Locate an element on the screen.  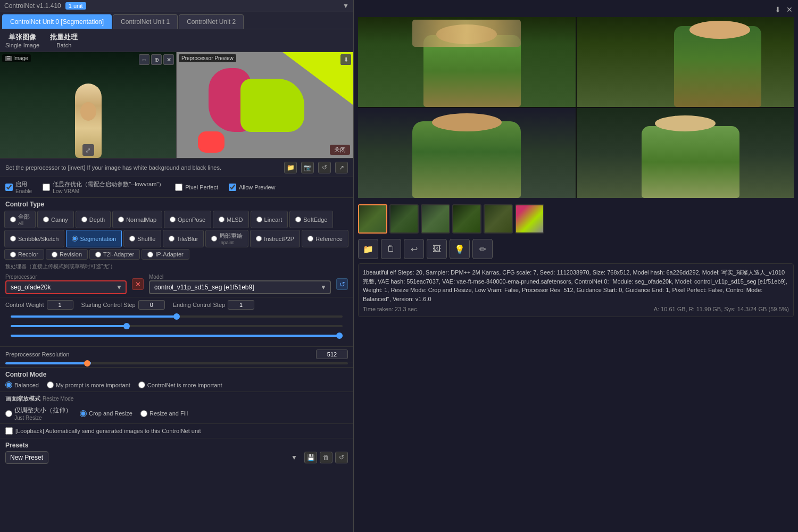
ctrl-t2i: T2I-Adapter is located at coordinates (115, 254).